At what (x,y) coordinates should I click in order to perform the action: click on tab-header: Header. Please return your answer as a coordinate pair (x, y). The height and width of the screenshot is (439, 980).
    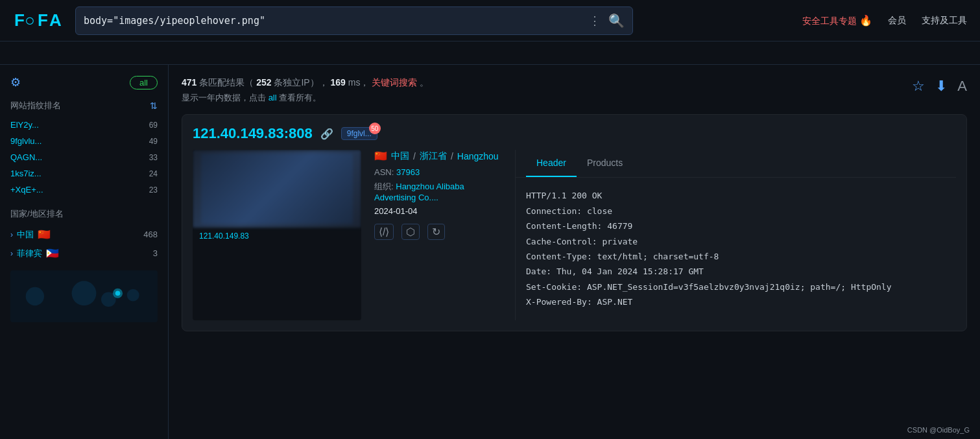
    Looking at the image, I should click on (551, 163).